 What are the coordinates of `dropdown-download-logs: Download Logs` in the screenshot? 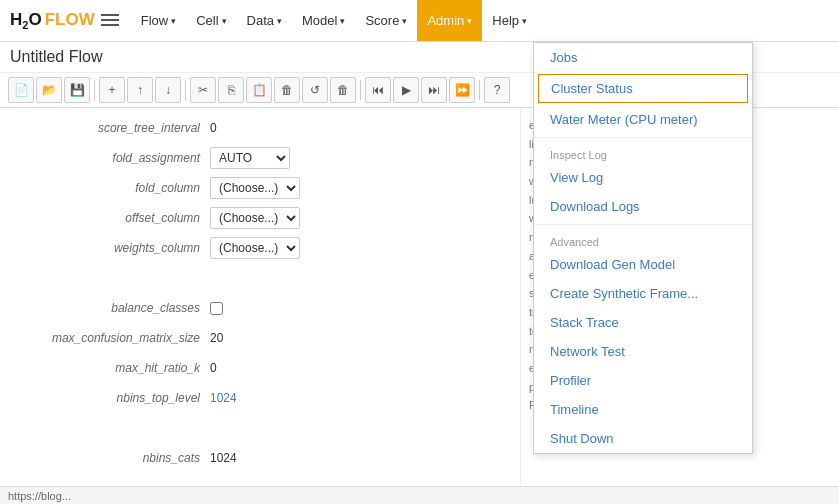 It's located at (643, 206).